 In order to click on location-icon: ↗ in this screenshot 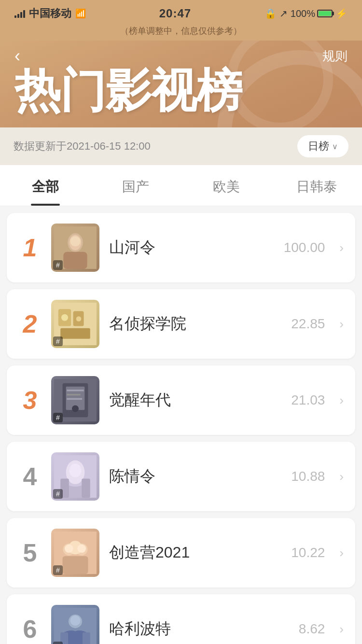, I will do `click(284, 14)`.